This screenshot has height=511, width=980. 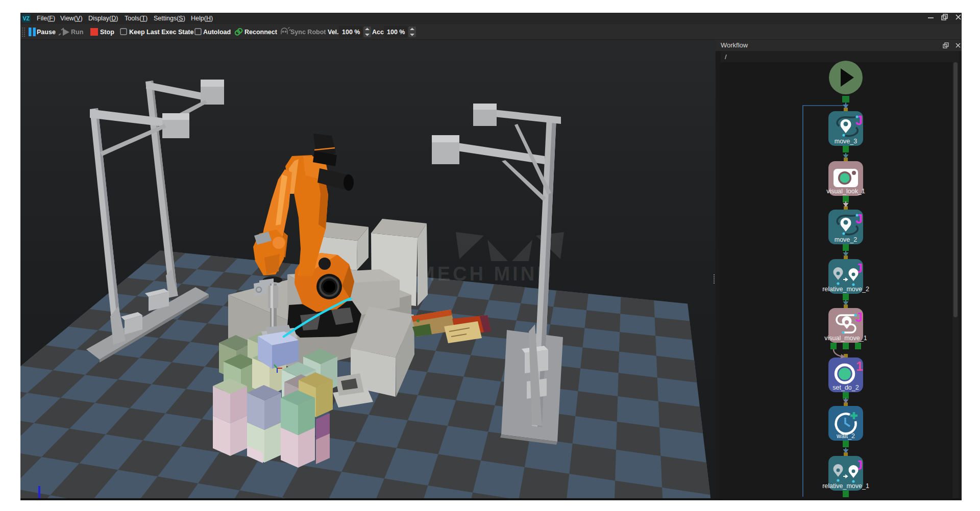 I want to click on svg-text: Display(D), so click(x=103, y=18).